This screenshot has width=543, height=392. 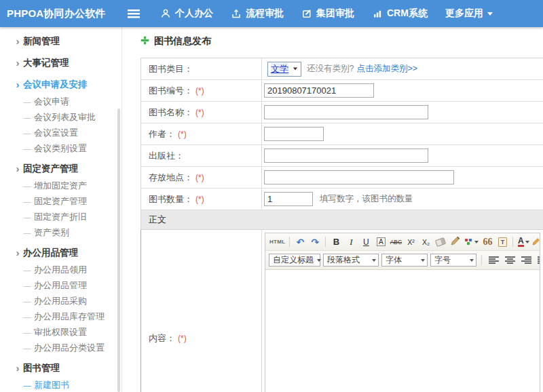 What do you see at coordinates (536, 242) in the screenshot?
I see `marker-pen-icon` at bounding box center [536, 242].